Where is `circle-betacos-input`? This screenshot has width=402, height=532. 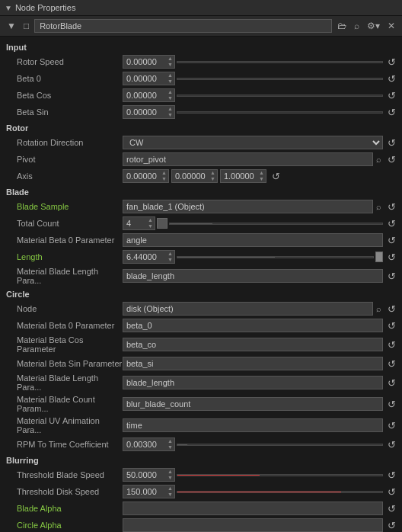 circle-betacos-input is located at coordinates (253, 345).